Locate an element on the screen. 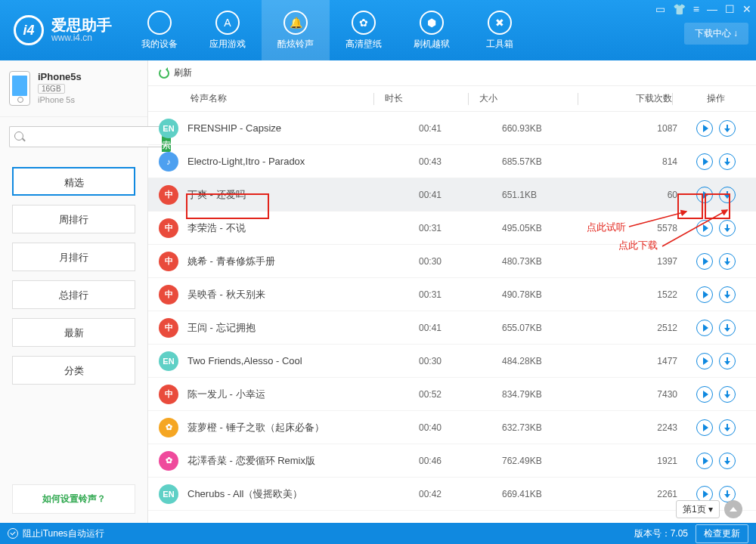  annotation-preview-text: 点此试听 is located at coordinates (606, 227).